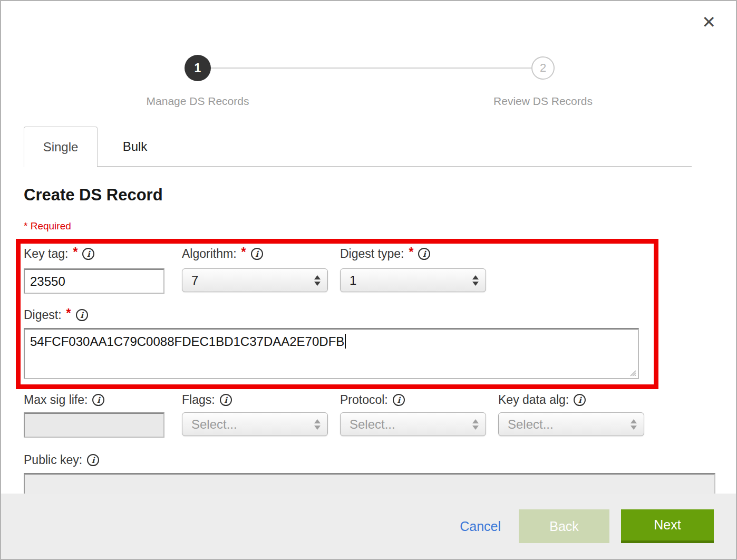  What do you see at coordinates (543, 68) in the screenshot?
I see `stepper-step-2-circle: 2` at bounding box center [543, 68].